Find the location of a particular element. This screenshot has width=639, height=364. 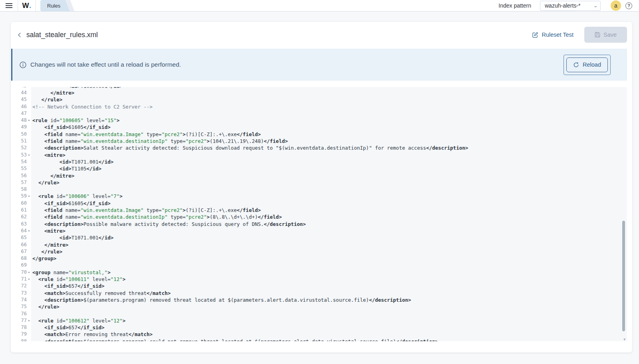

line-number: 76 is located at coordinates (19, 314).